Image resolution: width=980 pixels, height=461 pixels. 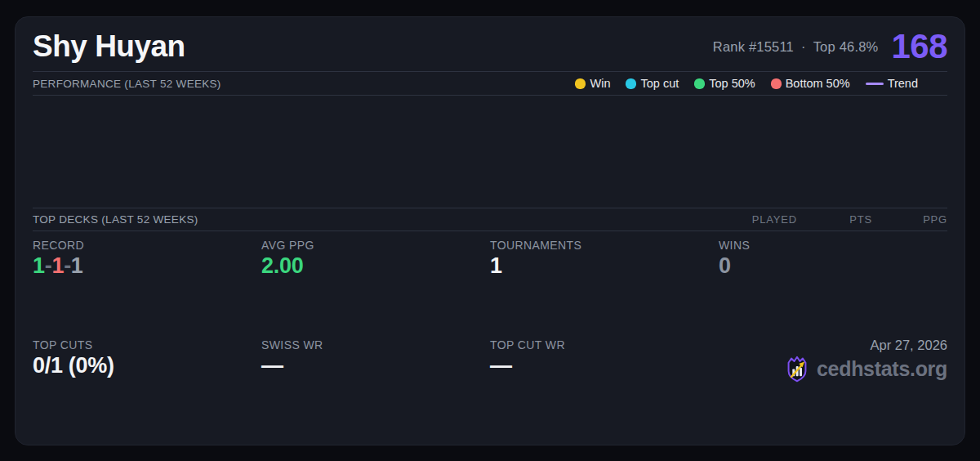 What do you see at coordinates (77, 266) in the screenshot?
I see `record-draws: 1` at bounding box center [77, 266].